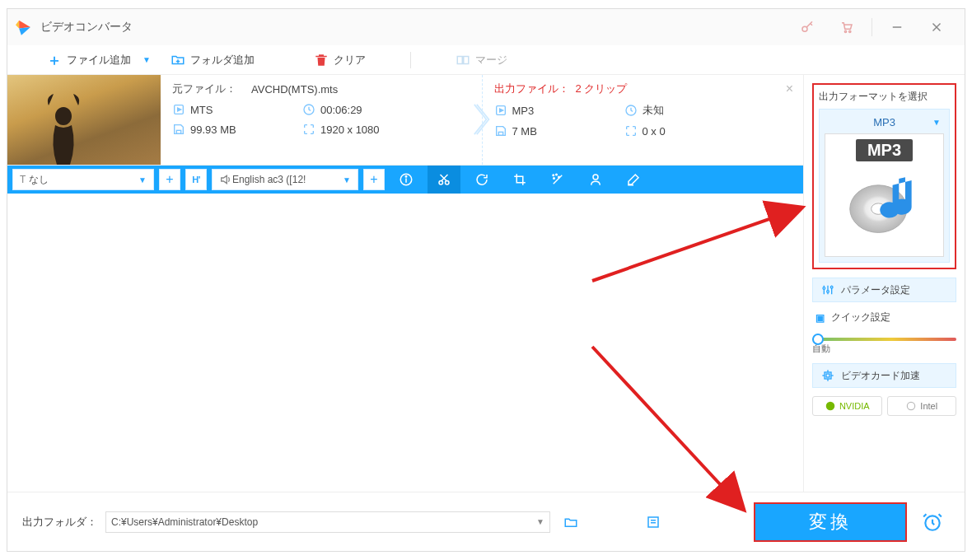  What do you see at coordinates (486, 521) in the screenshot?
I see `bottom-bar: 出力フォルダ： C:¥Users¥Administrator¥Desktop ▼…` at bounding box center [486, 521].